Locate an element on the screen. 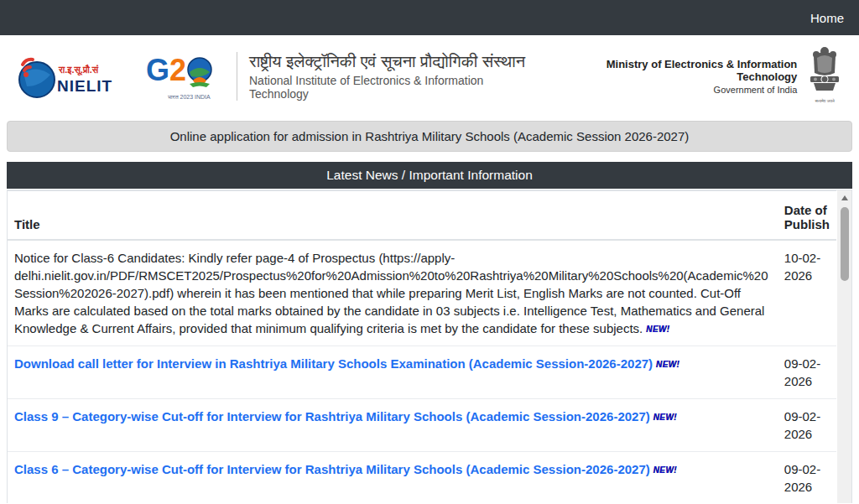 The width and height of the screenshot is (859, 504). government-of-india: Government of India is located at coordinates (671, 90).